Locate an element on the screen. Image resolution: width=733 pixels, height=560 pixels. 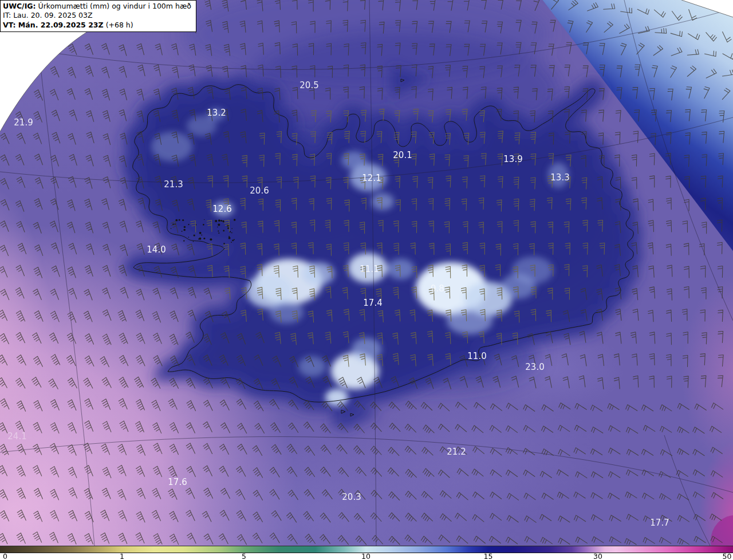
precip-value-label: 20.3 is located at coordinates (352, 497).